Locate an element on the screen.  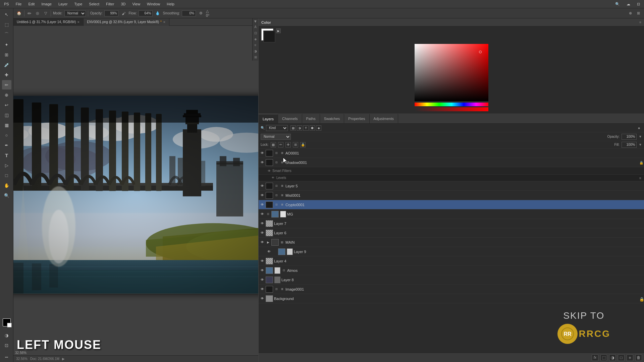
opacity-arrow: ▼ is located at coordinates (640, 137).